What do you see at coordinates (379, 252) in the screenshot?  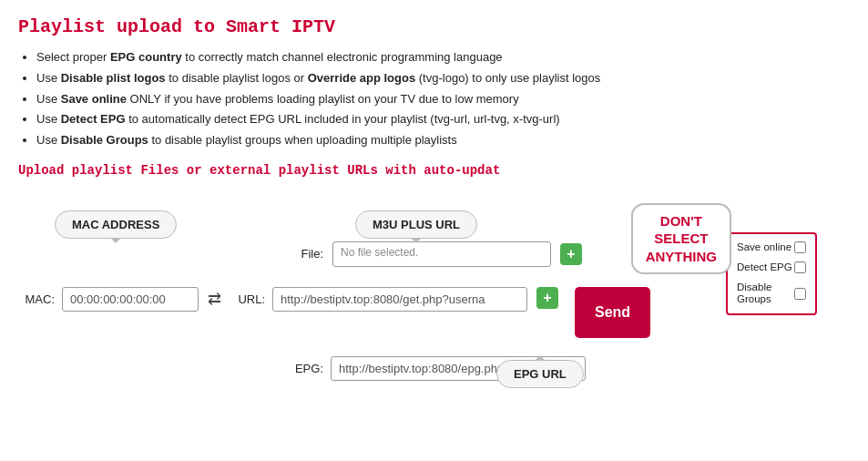 I see `file-placeholder: No file selected.` at bounding box center [379, 252].